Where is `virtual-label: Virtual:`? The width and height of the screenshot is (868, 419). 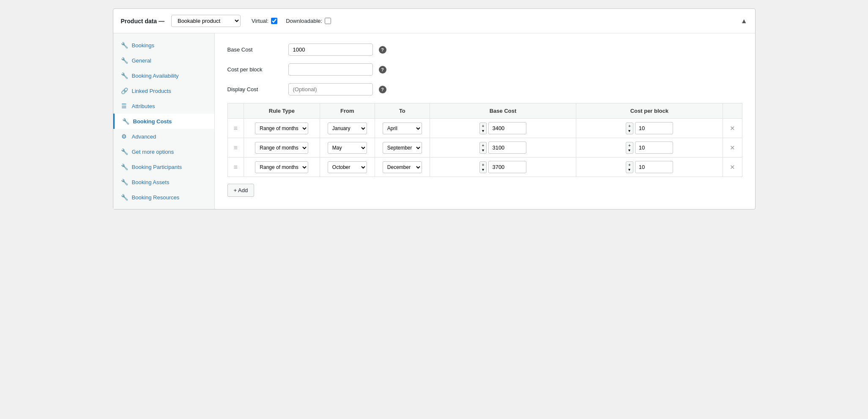 virtual-label: Virtual: is located at coordinates (260, 21).